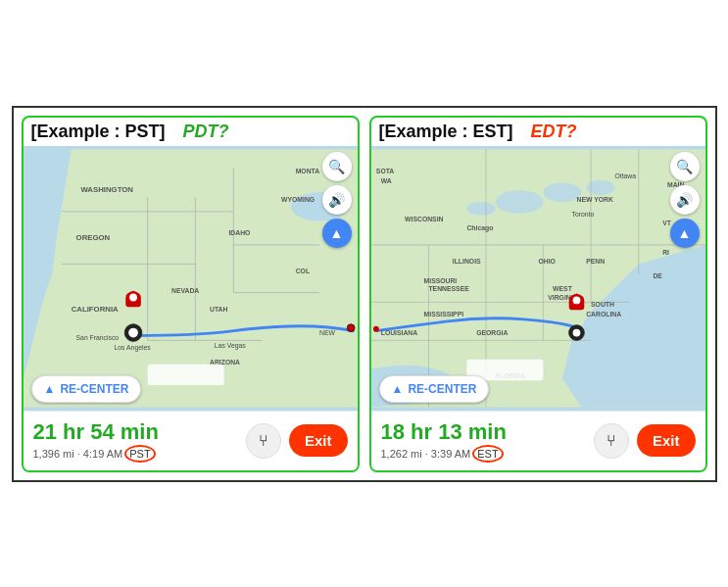 The height and width of the screenshot is (587, 728). Describe the element at coordinates (604, 314) in the screenshot. I see `svg-text: CAROLINA` at that location.